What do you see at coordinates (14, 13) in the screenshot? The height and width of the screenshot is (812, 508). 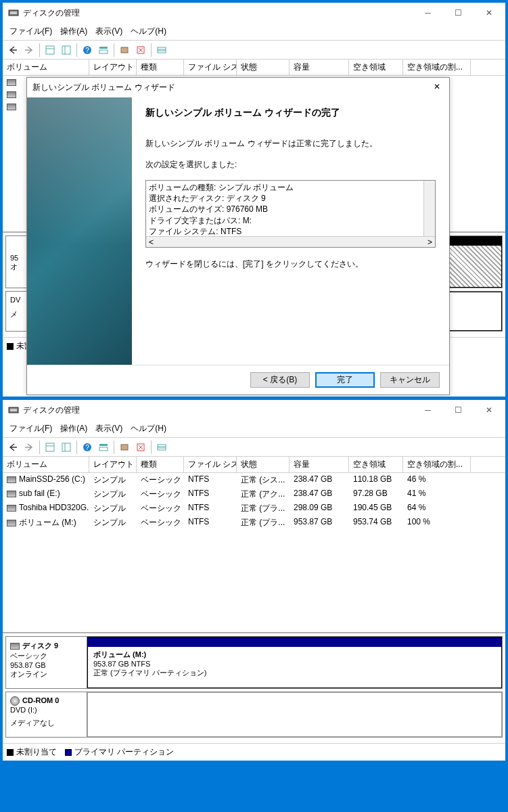 I see `app-icon` at bounding box center [14, 13].